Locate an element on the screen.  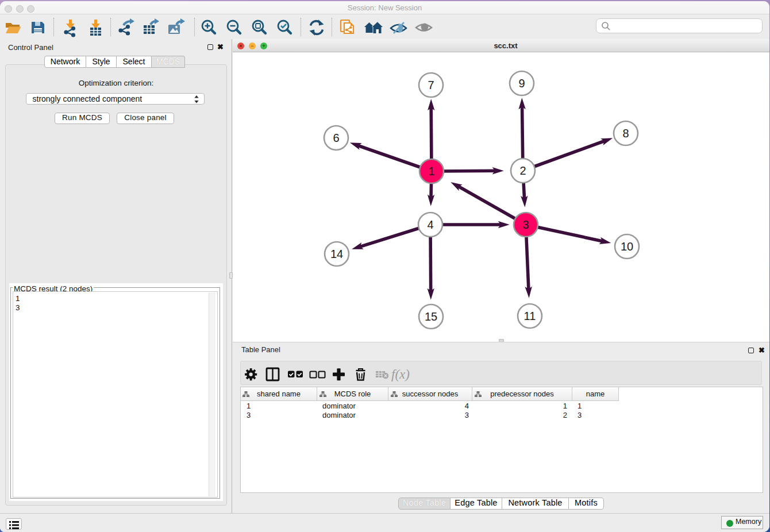
svg-text: 2 is located at coordinates (523, 171).